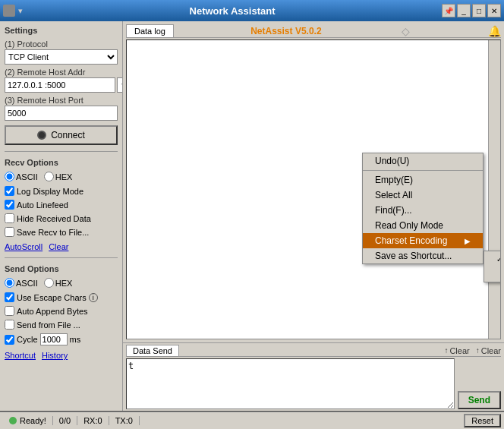 This screenshot has height=429, width=504. What do you see at coordinates (61, 113) in the screenshot?
I see `remote-host-port-input` at bounding box center [61, 113].